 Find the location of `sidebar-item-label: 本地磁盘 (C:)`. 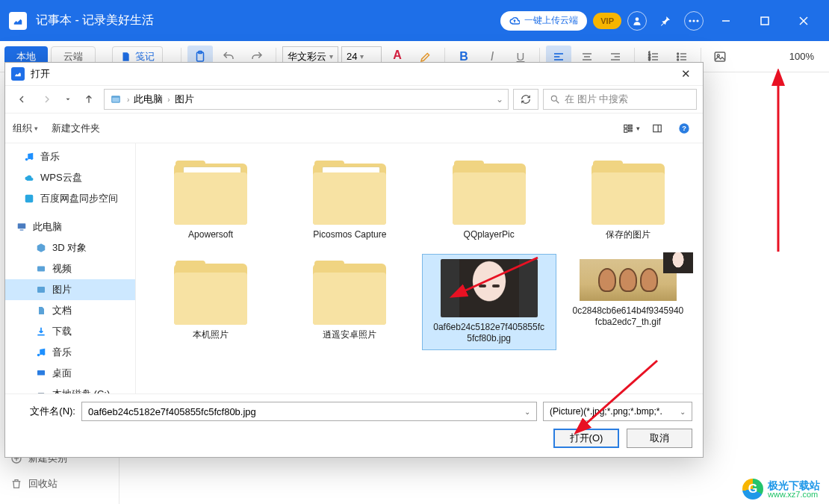

sidebar-item-label: 本地磁盘 (C:) is located at coordinates (81, 391).